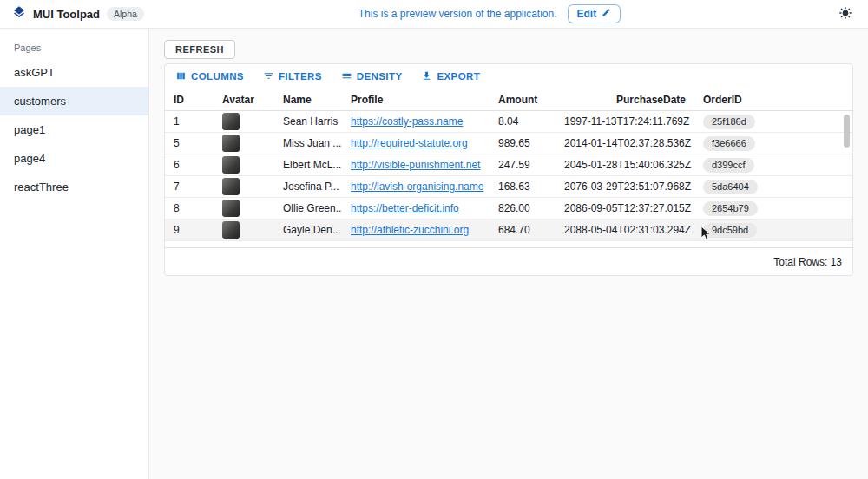  Describe the element at coordinates (595, 14) in the screenshot. I see `edit-button: Edit` at that location.